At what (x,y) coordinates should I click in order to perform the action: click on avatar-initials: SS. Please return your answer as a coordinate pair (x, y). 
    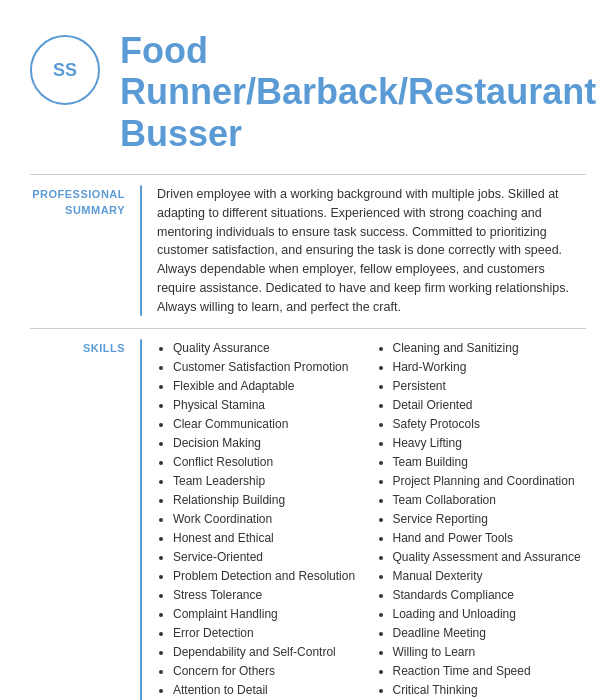
    Looking at the image, I should click on (65, 70).